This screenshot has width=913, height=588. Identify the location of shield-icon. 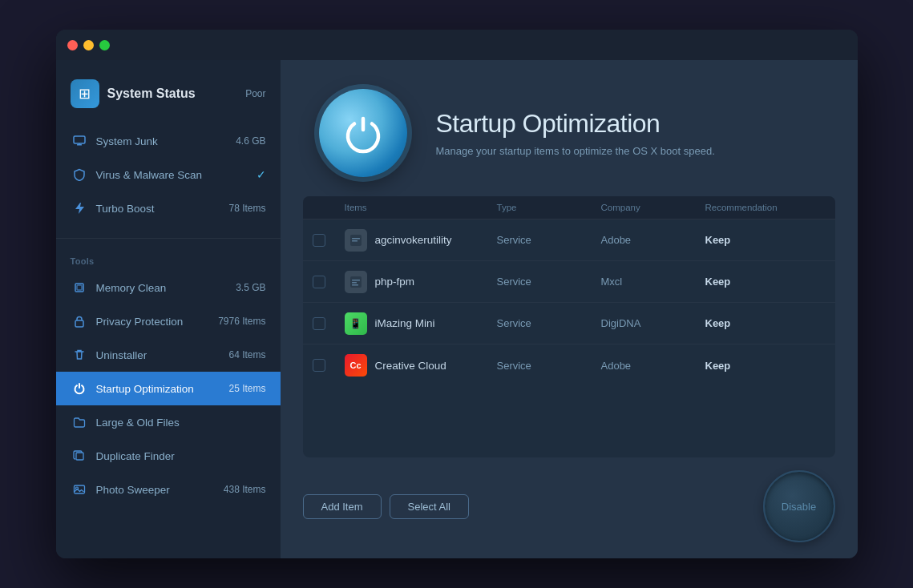
(79, 175).